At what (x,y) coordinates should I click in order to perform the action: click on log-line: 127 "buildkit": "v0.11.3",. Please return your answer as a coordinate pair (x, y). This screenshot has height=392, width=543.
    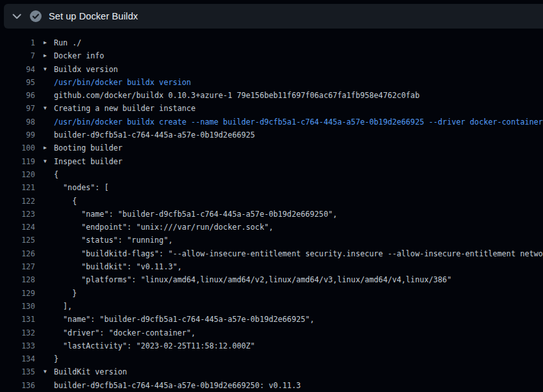
    Looking at the image, I should click on (272, 267).